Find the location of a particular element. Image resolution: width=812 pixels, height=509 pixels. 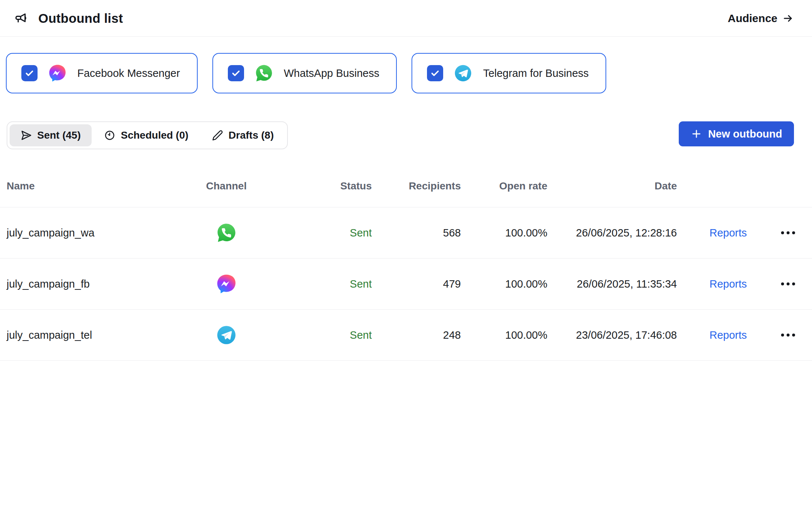

page-header: Outbound list Audience is located at coordinates (406, 18).